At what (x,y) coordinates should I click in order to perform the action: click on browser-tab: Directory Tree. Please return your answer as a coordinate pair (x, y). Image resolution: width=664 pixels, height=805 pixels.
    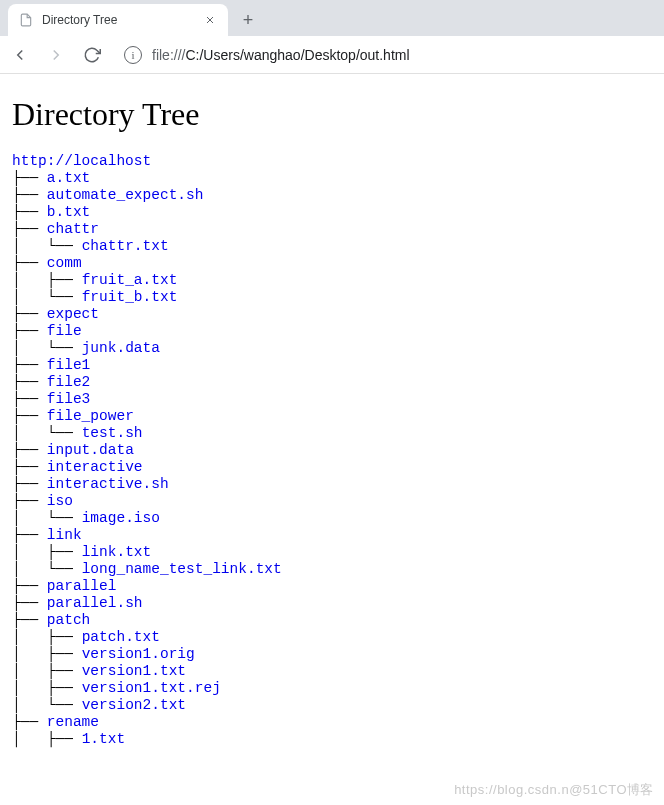
    Looking at the image, I should click on (118, 20).